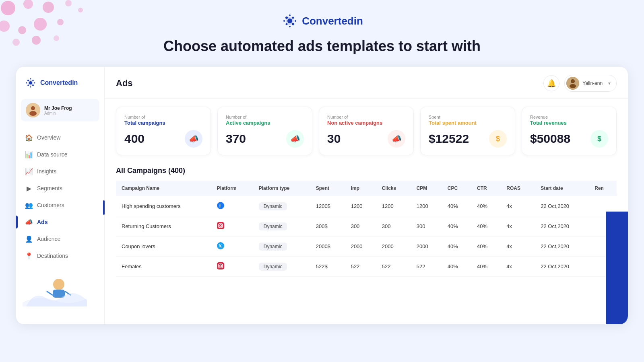 This screenshot has height=362, width=644. I want to click on cell-cpm: 1200, so click(427, 206).